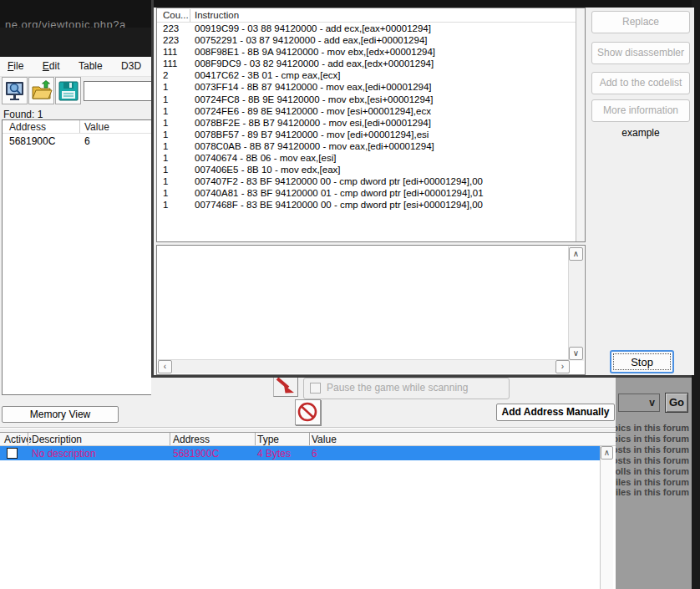  I want to click on add-to-codelist-button: Add to the codelist, so click(641, 84).